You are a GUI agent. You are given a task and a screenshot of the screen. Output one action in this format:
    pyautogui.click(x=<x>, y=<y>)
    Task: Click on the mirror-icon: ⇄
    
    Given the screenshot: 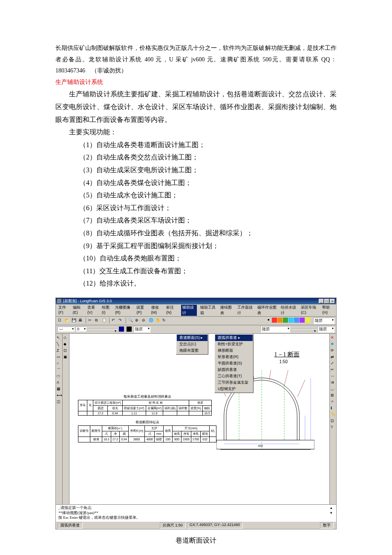 What is the action you would take?
    pyautogui.click(x=333, y=357)
    